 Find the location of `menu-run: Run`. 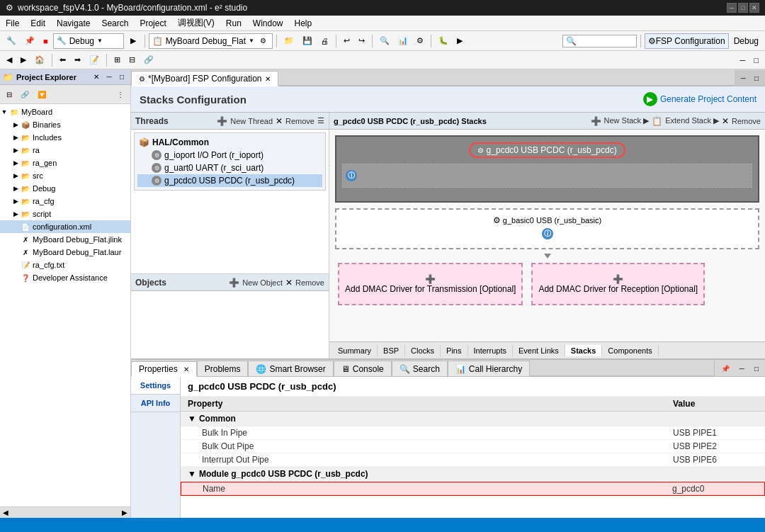

menu-run: Run is located at coordinates (234, 23).